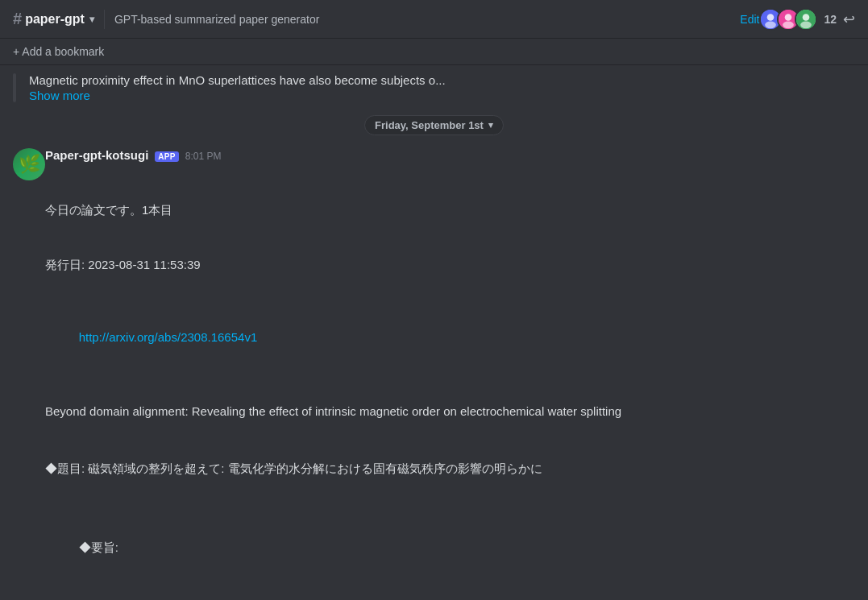 The image size is (868, 600). Describe the element at coordinates (450, 412) in the screenshot. I see `message-title: Beyond domain alignment: Revealing the e…` at that location.